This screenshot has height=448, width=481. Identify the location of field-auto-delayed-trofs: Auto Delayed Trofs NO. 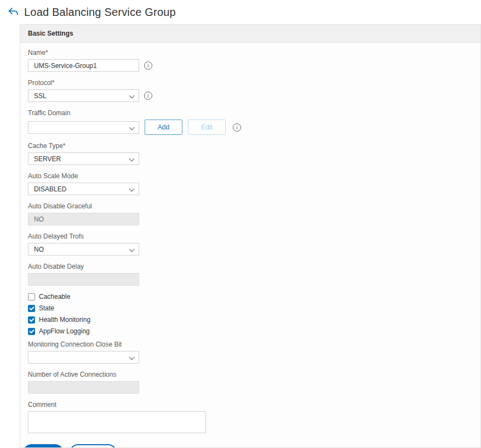
(250, 244).